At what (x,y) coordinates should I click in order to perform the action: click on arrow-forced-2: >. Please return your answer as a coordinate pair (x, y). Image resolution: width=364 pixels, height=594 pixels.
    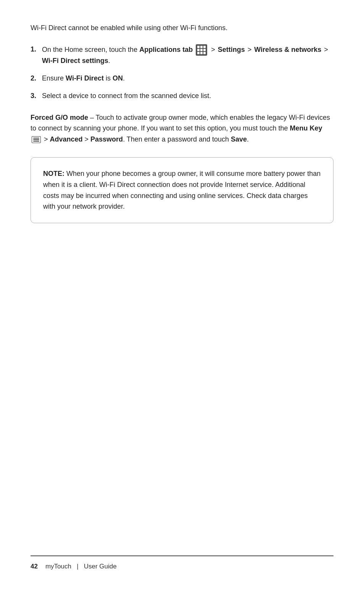
    Looking at the image, I should click on (87, 139).